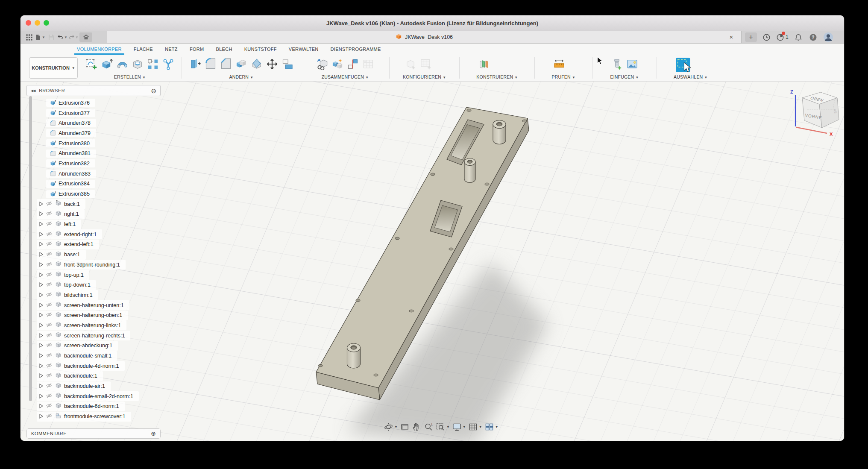  Describe the element at coordinates (168, 64) in the screenshot. I see `form-button` at that location.